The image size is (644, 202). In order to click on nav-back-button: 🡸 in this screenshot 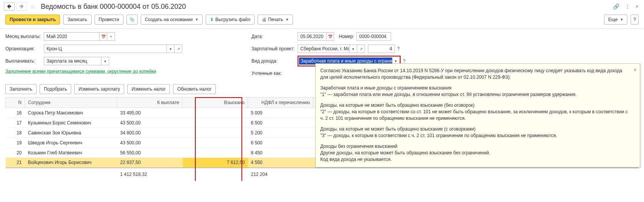, I will do `click(9, 7)`.